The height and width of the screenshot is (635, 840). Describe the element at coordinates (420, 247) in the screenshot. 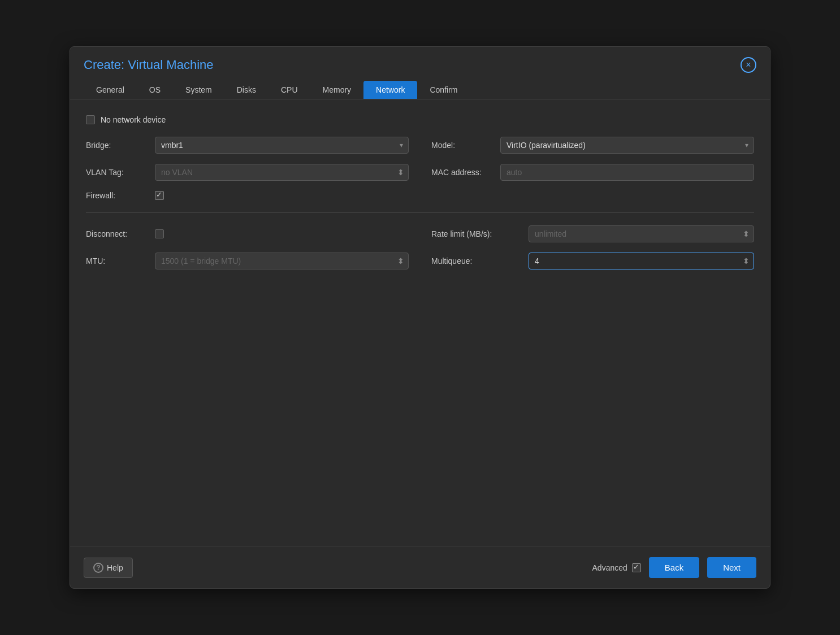

I see `bottom-form-grid: Disconnect: Rate limit (MB/s): MTU: Mult…` at that location.